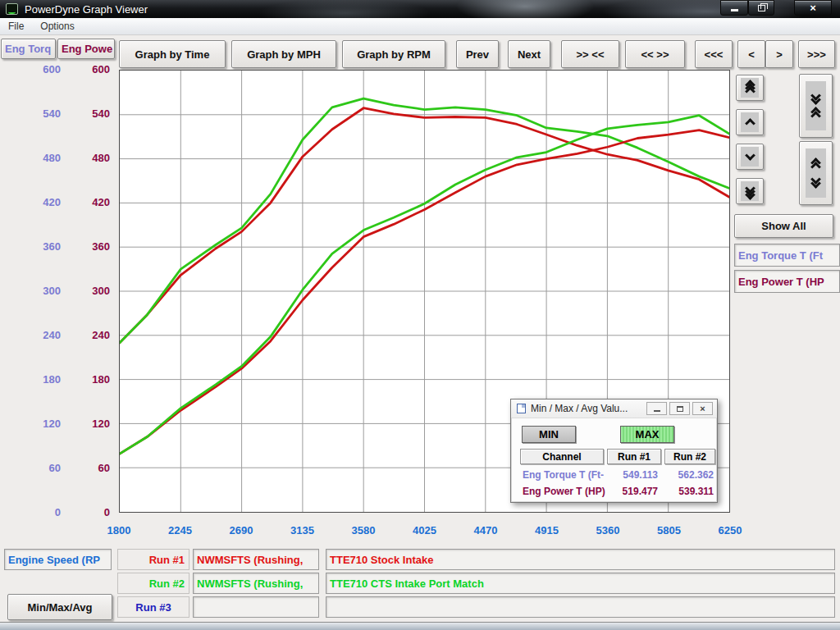 Image resolution: width=840 pixels, height=630 pixels. I want to click on zoom-in-x-button: >> <<, so click(591, 54).